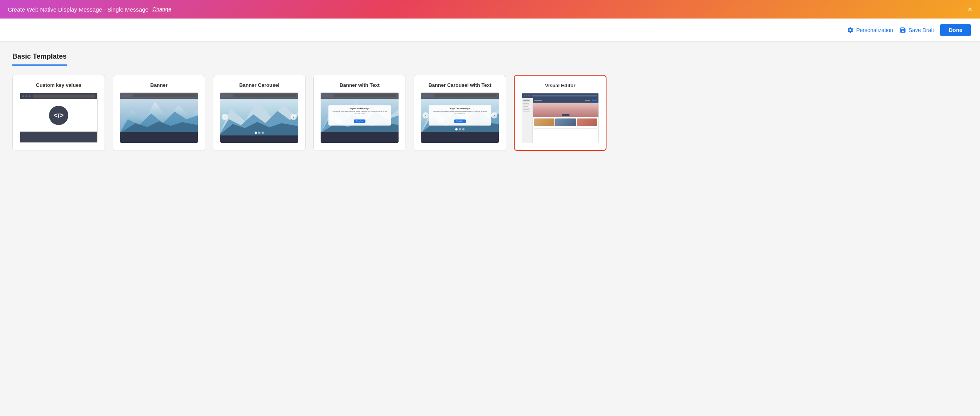 The height and width of the screenshot is (416, 980). What do you see at coordinates (39, 59) in the screenshot?
I see `basic-templates-tab: Basic Templates` at bounding box center [39, 59].